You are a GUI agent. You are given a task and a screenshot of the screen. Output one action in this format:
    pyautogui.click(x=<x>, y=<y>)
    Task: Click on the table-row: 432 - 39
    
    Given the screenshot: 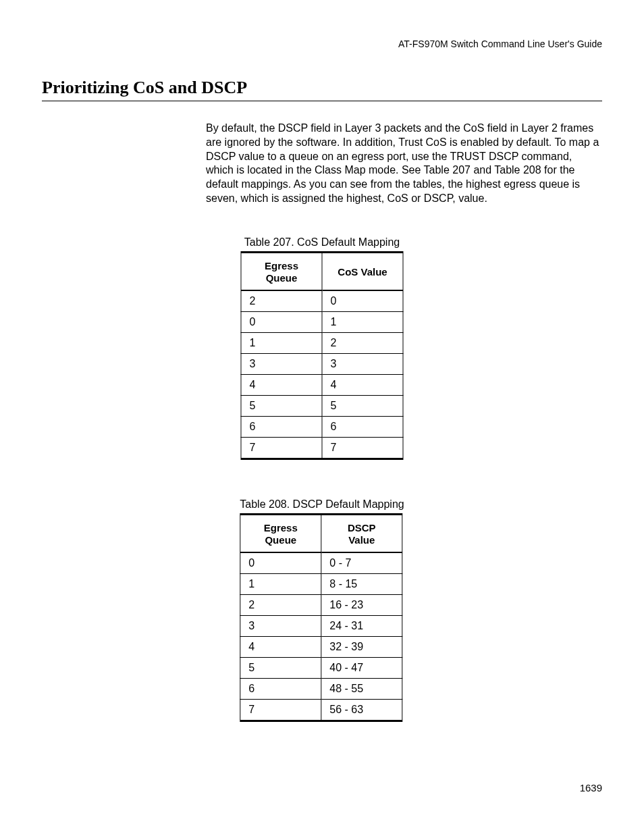 What is the action you would take?
    pyautogui.click(x=321, y=647)
    